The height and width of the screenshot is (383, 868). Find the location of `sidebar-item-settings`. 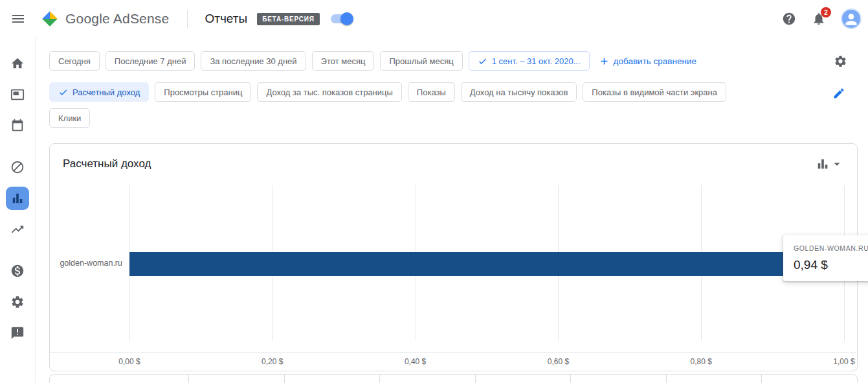

sidebar-item-settings is located at coordinates (17, 302).